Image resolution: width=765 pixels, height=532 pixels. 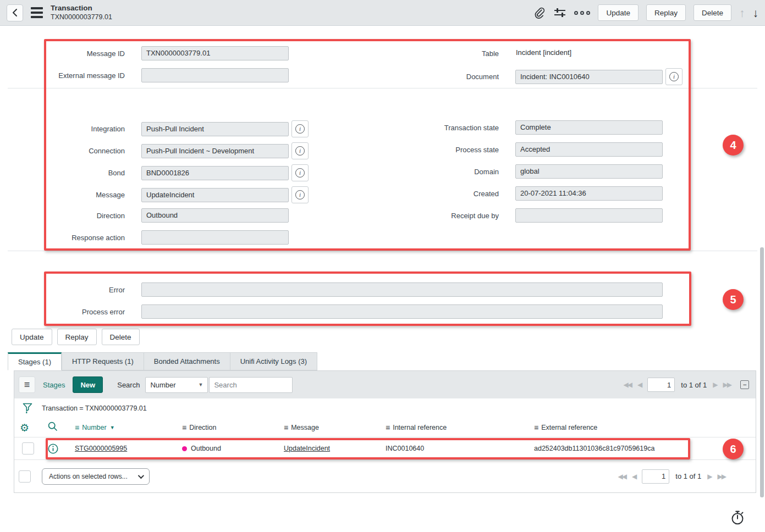 I want to click on message-field: UpdateIncident, so click(x=215, y=195).